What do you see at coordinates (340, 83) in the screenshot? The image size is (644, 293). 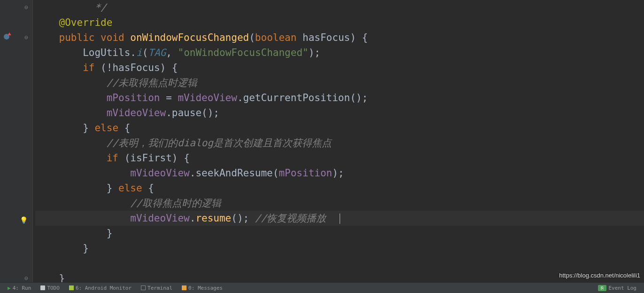 I see `code-line: //未取得焦点时逻辑` at bounding box center [340, 83].